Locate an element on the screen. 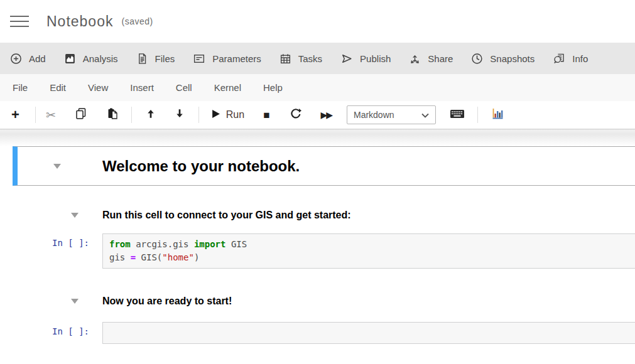 The width and height of the screenshot is (635, 364). code-cell-empty: In [ ]: is located at coordinates (318, 333).